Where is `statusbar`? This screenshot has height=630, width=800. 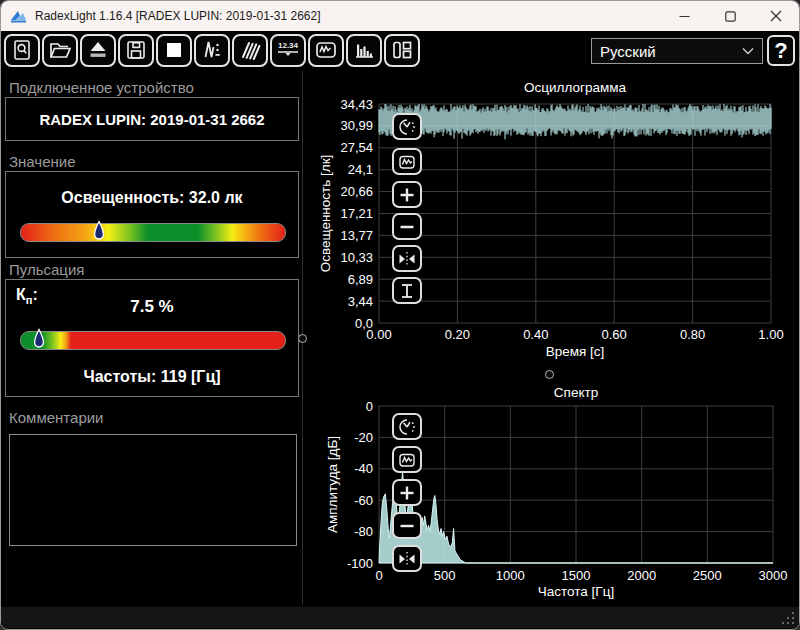
statusbar is located at coordinates (400, 617).